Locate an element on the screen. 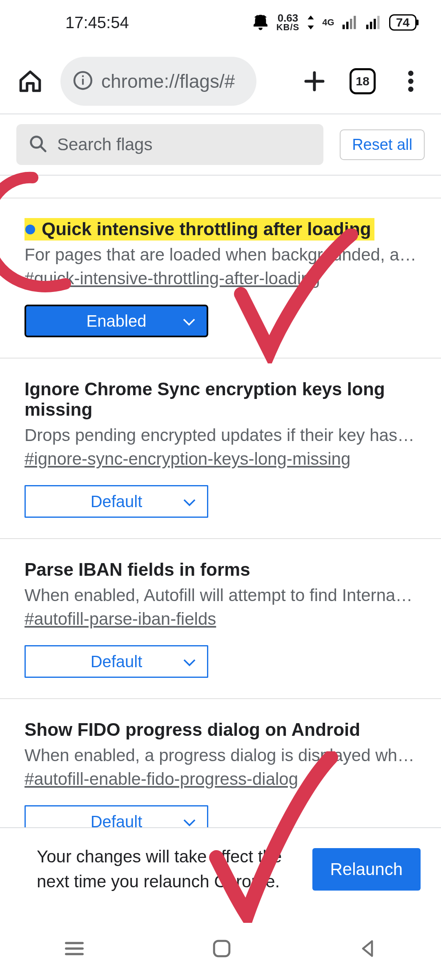 This screenshot has height=980, width=441. back-button is located at coordinates (368, 949).